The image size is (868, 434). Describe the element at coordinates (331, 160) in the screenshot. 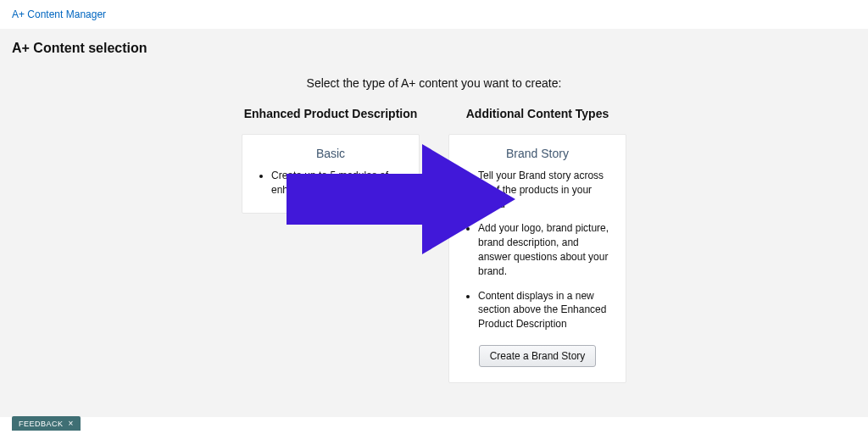

I see `column-enhanced-product-description: Enhanced Product Description Basic Creat…` at that location.